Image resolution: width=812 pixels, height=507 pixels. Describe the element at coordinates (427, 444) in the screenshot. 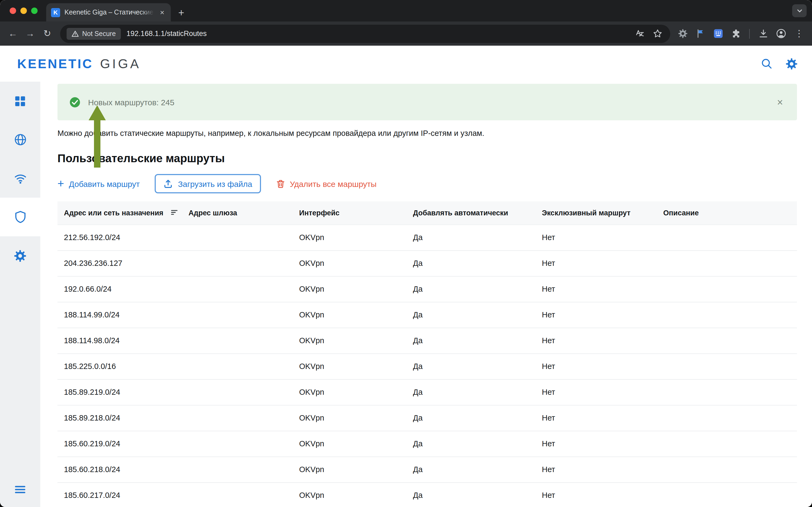

I see `table-row: 185.60.219.0/24 OKVpn Да Нет` at that location.